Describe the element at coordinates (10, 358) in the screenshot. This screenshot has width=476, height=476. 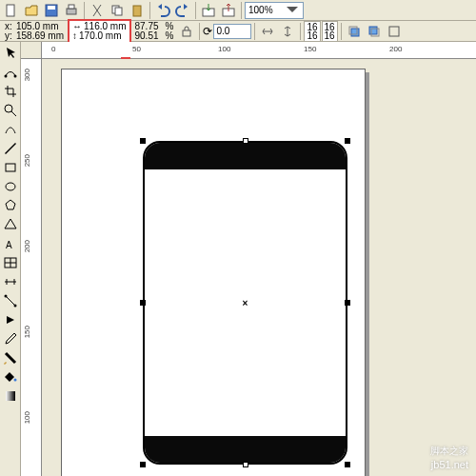
I see `outline-tool` at that location.